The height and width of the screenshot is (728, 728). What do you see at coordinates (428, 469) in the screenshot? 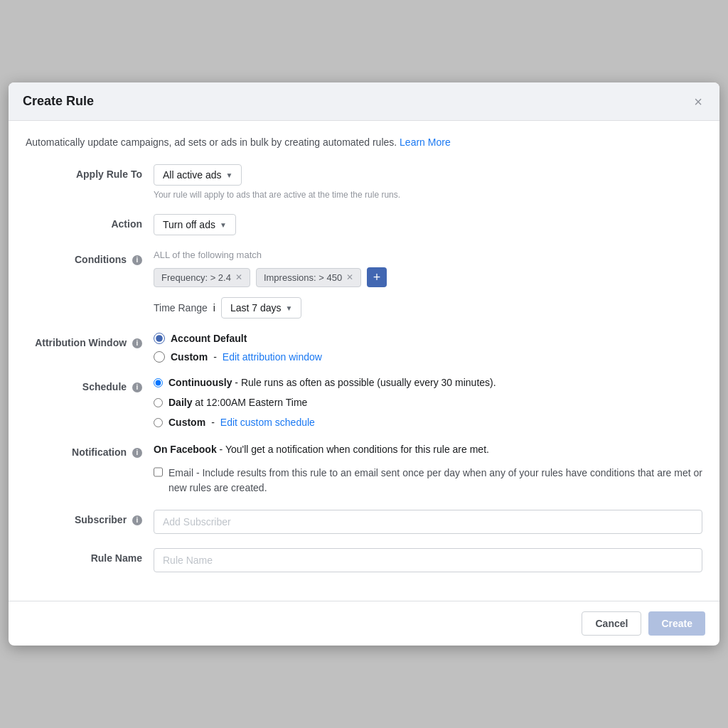
I see `notification-content: On Facebook - You'll get a notification …` at bounding box center [428, 469].